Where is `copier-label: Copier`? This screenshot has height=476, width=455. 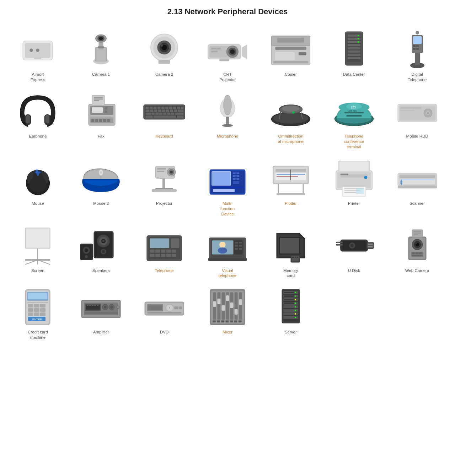 copier-label: Copier is located at coordinates (291, 75).